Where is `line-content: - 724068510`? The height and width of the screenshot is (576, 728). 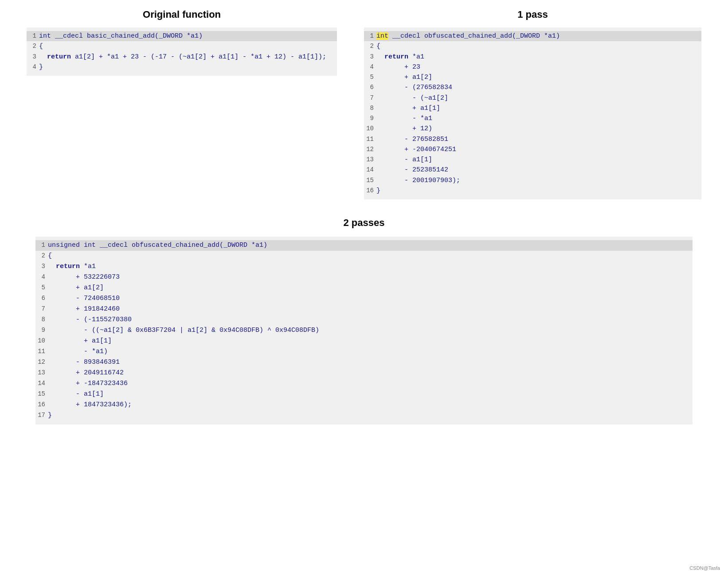 line-content: - 724068510 is located at coordinates (84, 299).